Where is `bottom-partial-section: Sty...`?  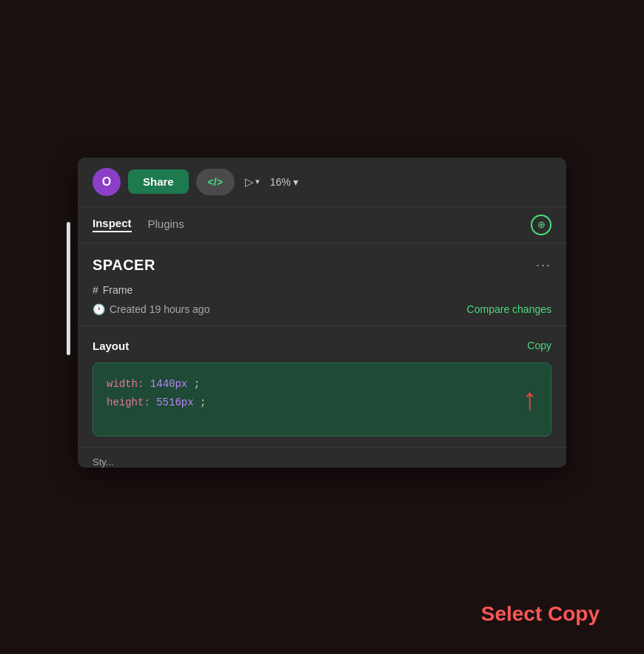
bottom-partial-section: Sty... is located at coordinates (322, 457).